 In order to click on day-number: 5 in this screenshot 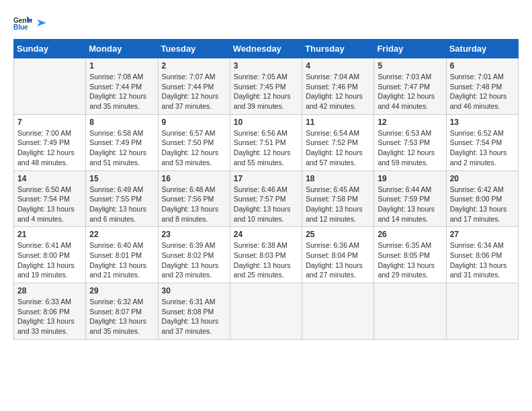, I will do `click(410, 66)`.